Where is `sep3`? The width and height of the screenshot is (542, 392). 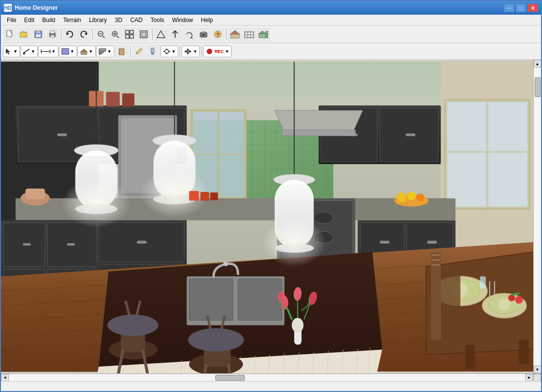
sep3 is located at coordinates (152, 34).